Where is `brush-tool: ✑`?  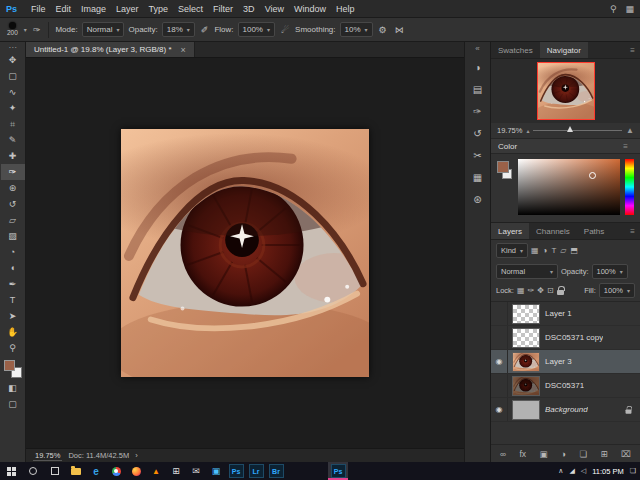
brush-tool: ✑ is located at coordinates (13, 172).